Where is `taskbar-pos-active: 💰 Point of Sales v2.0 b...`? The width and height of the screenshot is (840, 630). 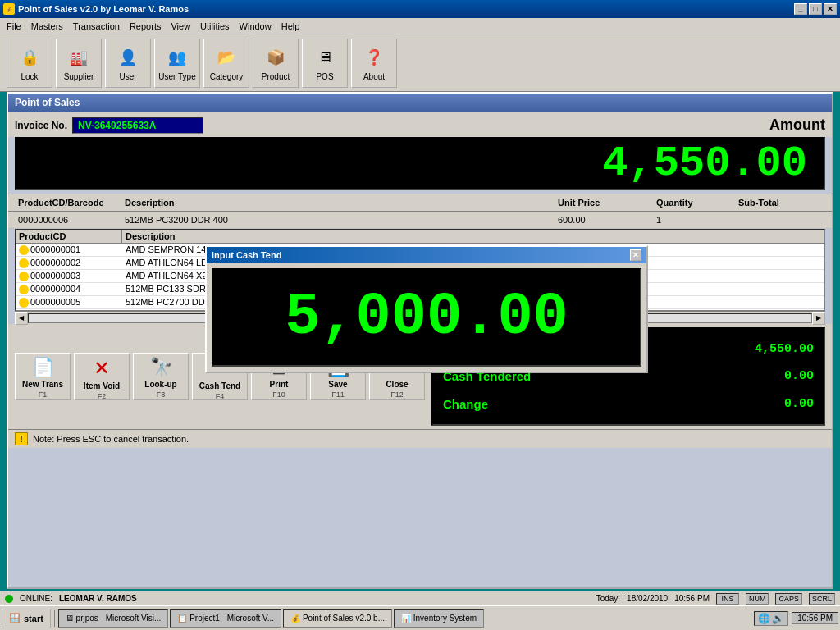
taskbar-pos-active: 💰 Point of Sales v2.0 b... is located at coordinates (338, 619).